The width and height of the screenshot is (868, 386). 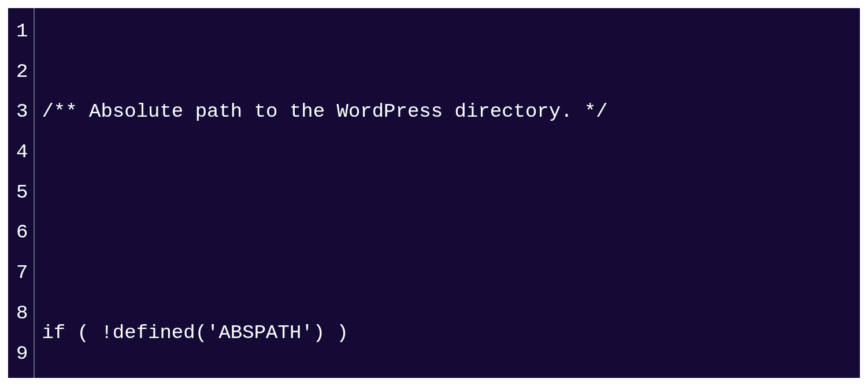 I want to click on line-number: 8, so click(x=22, y=314).